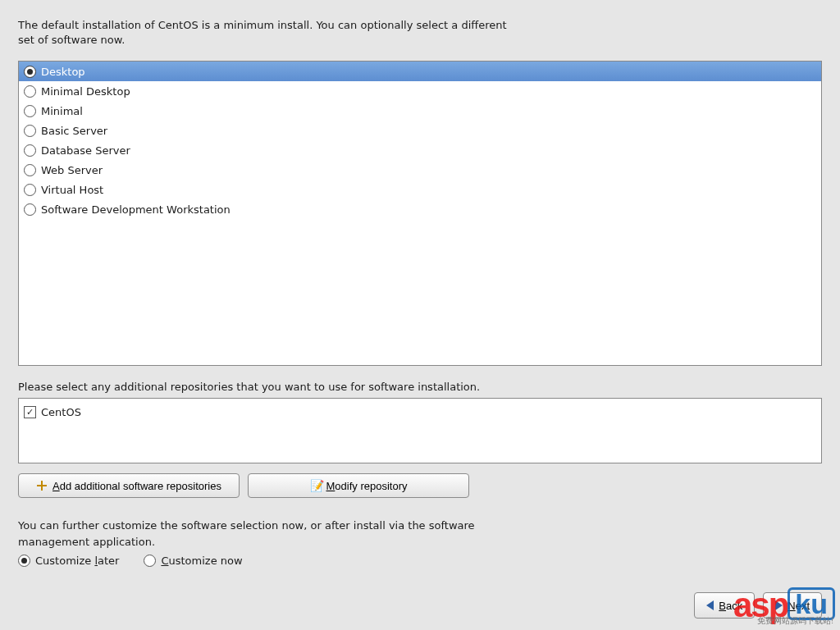 The height and width of the screenshot is (630, 840). Describe the element at coordinates (420, 486) in the screenshot. I see `repo-button-row: Add additional software repositories 📝 M…` at that location.